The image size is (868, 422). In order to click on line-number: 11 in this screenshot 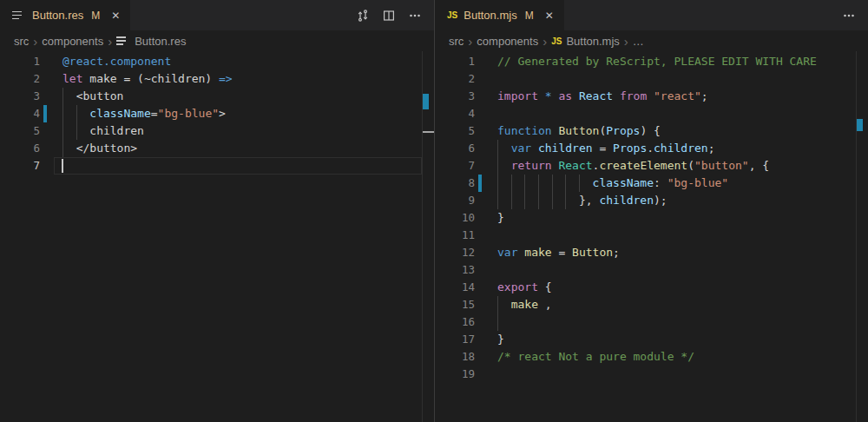, I will do `click(455, 235)`.